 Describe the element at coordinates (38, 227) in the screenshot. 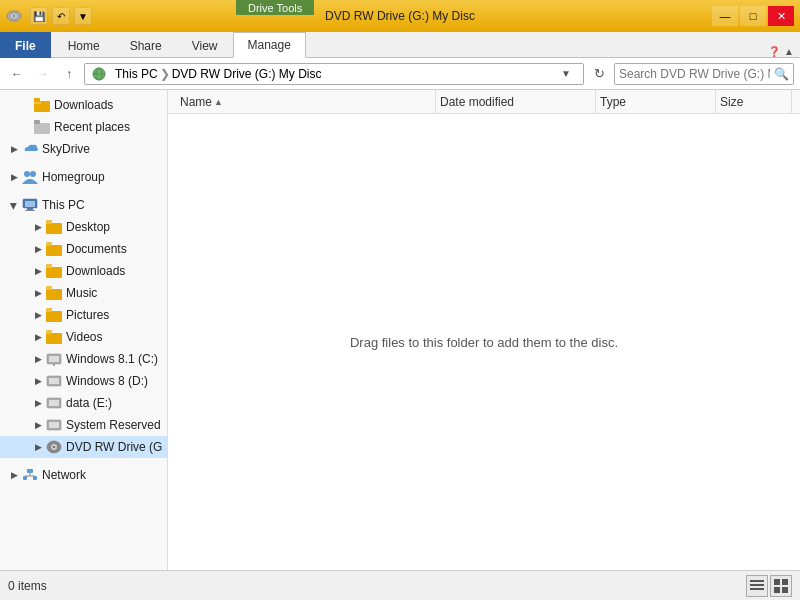

I see `sidebar-arrow-desktop: ▶` at that location.